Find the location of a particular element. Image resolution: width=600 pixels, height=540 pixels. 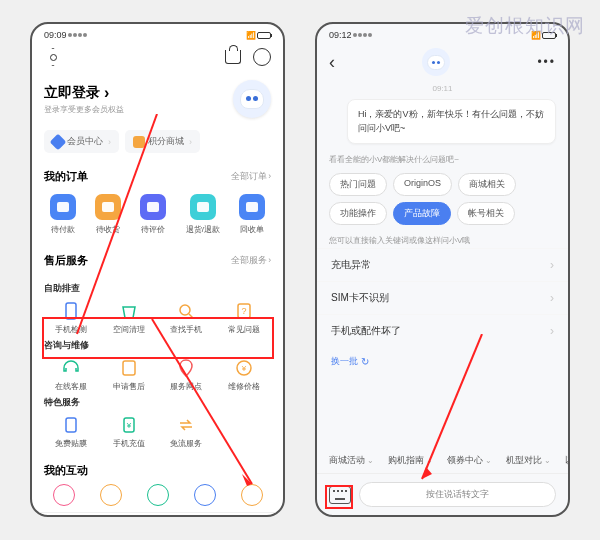

keyboard-icon is located at coordinates (340, 495).